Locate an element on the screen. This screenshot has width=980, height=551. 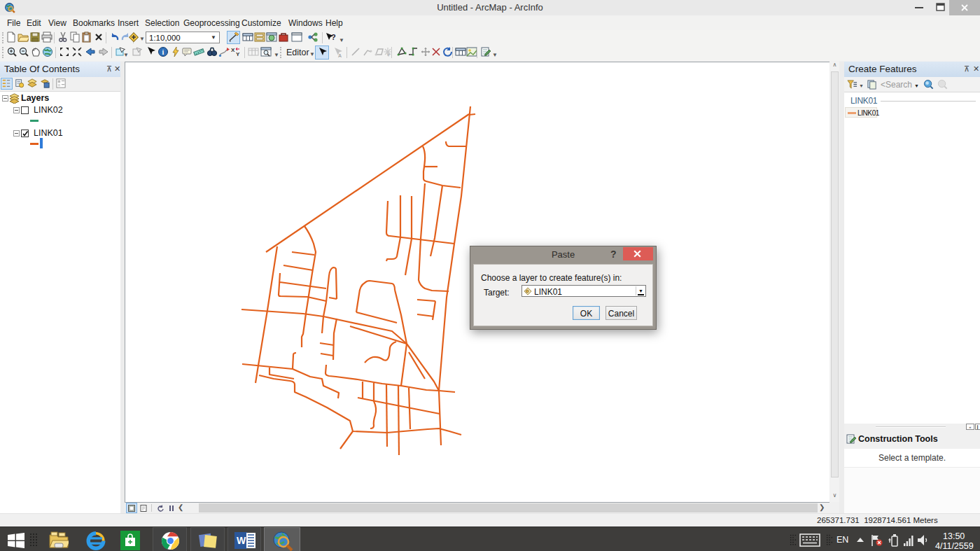
svg-text: A is located at coordinates (340, 56).